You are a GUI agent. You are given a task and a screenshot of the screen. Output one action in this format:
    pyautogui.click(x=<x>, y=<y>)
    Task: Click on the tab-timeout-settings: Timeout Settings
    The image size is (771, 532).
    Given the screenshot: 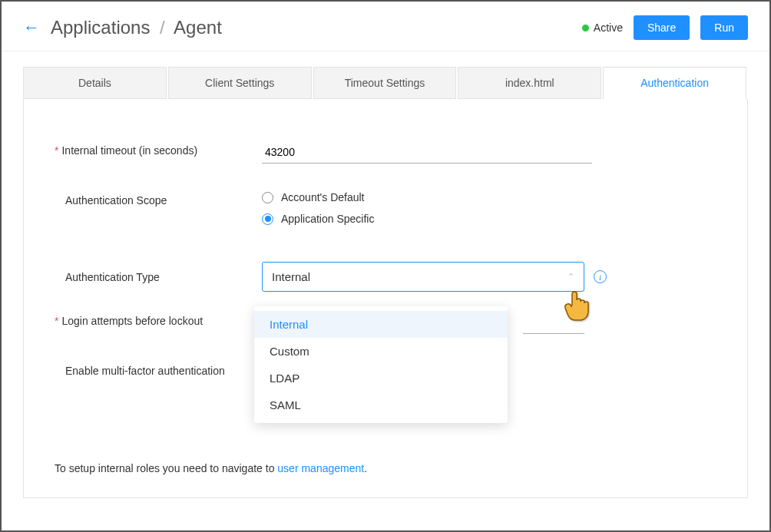 What is the action you would take?
    pyautogui.click(x=386, y=83)
    